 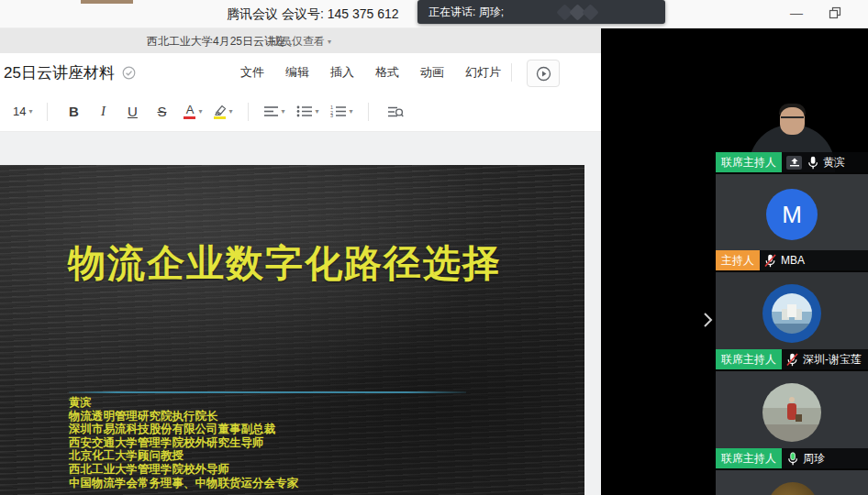 What do you see at coordinates (301, 72) in the screenshot?
I see `doc-header: 25日云讲座材料 文件 编辑 插入 格式 动画 幻灯片` at bounding box center [301, 72].